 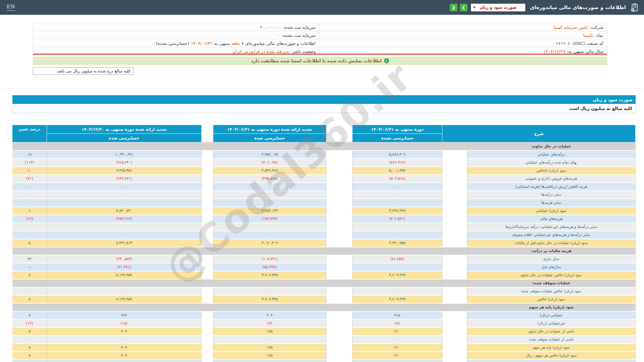 What do you see at coordinates (498, 7) in the screenshot?
I see `statement-type-selected: صورت سود و زیان` at bounding box center [498, 7].